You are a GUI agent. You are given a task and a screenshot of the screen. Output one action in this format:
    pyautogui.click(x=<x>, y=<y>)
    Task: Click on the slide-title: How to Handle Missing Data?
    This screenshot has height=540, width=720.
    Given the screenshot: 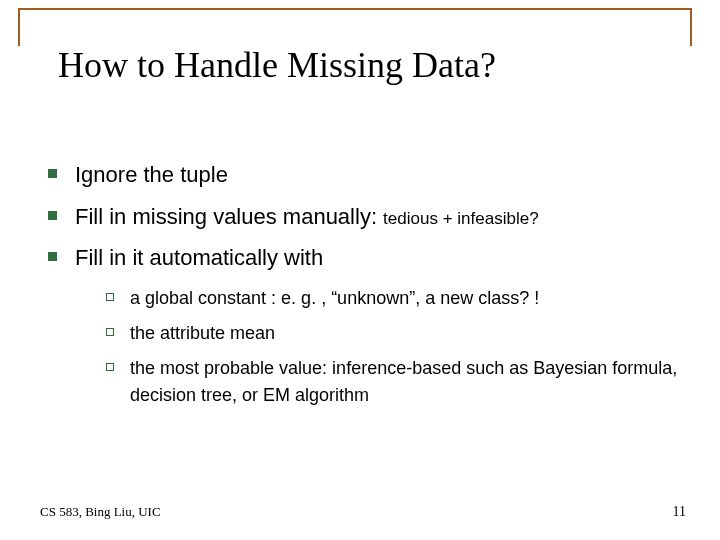 What is the action you would take?
    pyautogui.click(x=277, y=65)
    